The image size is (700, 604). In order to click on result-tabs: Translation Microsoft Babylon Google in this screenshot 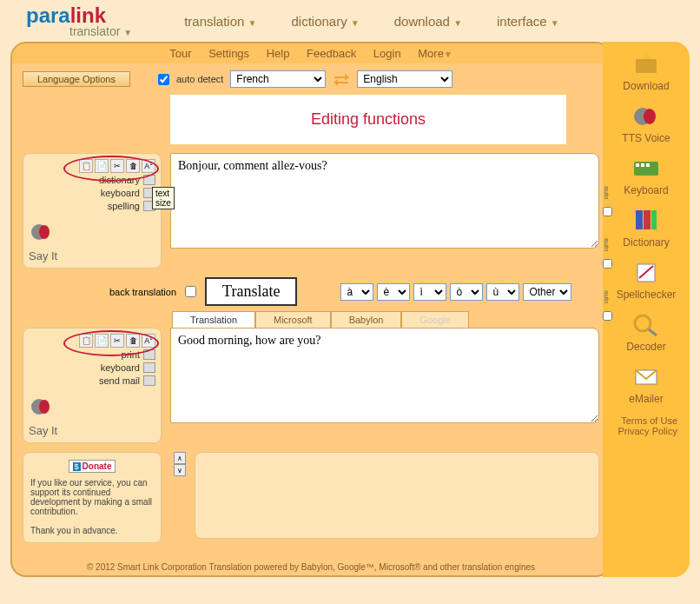, I will do `click(386, 320)`.